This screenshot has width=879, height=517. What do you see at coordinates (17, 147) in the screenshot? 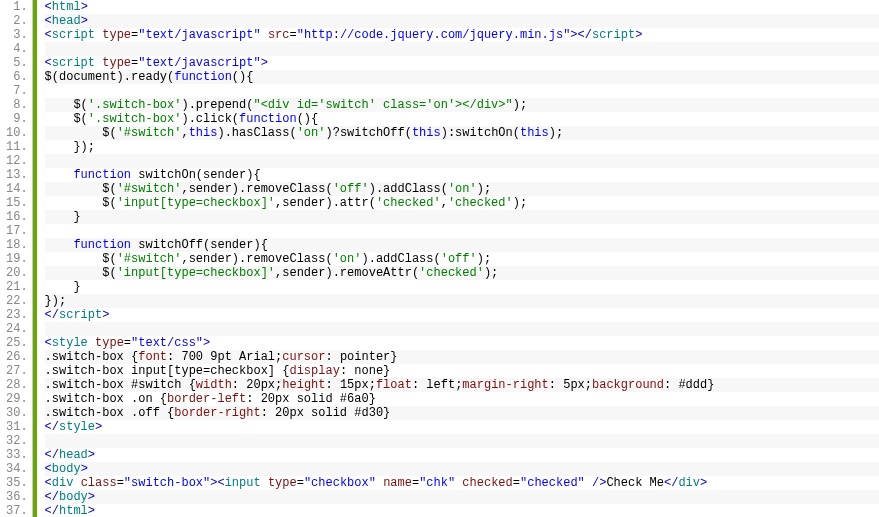
I see `line-number: 11.` at bounding box center [17, 147].